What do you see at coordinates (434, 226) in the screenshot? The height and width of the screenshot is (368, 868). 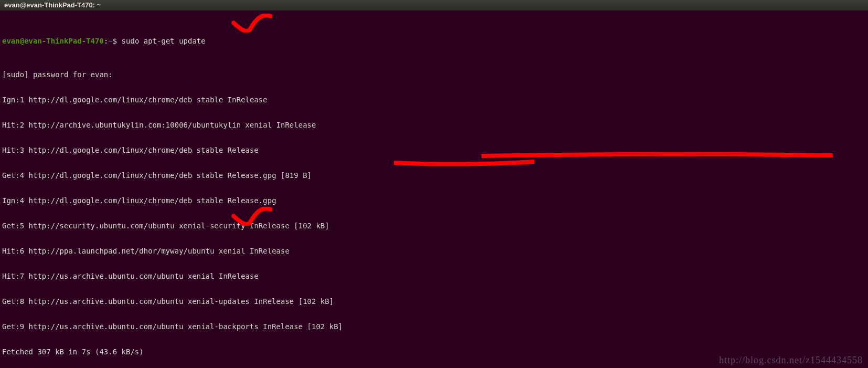 I see `output-line: Get:5 http://security.ubuntu.com/ubuntu …` at bounding box center [434, 226].